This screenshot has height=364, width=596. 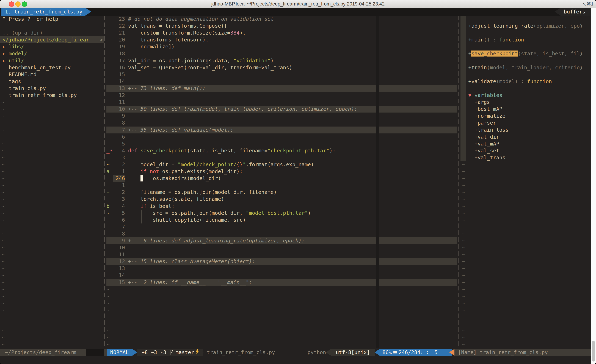 I want to click on code-line: 22 val_trans = transforms.Compose([, so click(x=282, y=26).